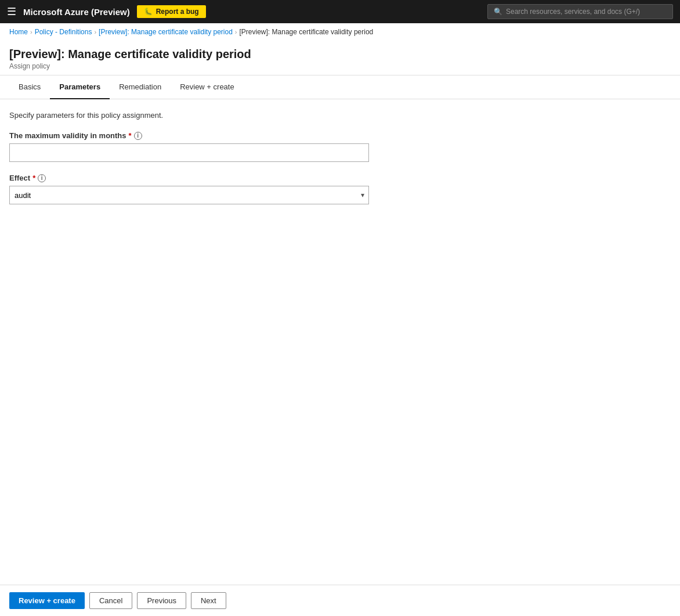  I want to click on effect-select-wrapper: audit deny disabled ▾, so click(189, 195).